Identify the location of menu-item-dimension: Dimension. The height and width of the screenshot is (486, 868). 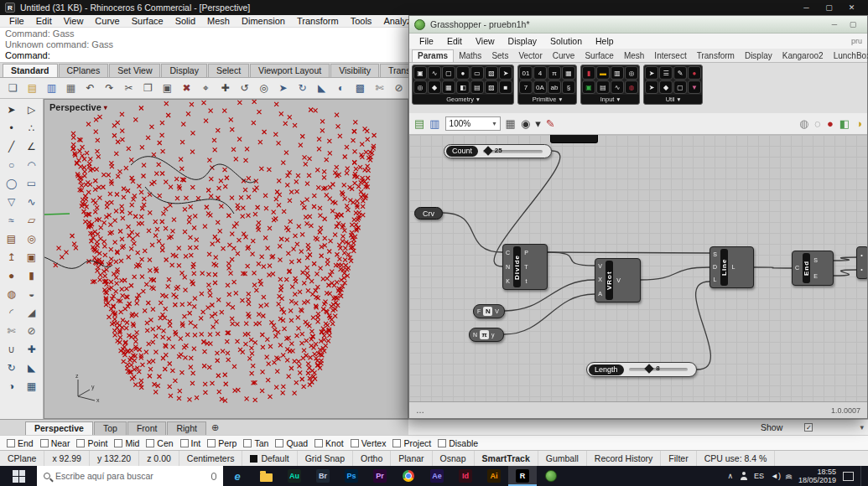
(263, 21).